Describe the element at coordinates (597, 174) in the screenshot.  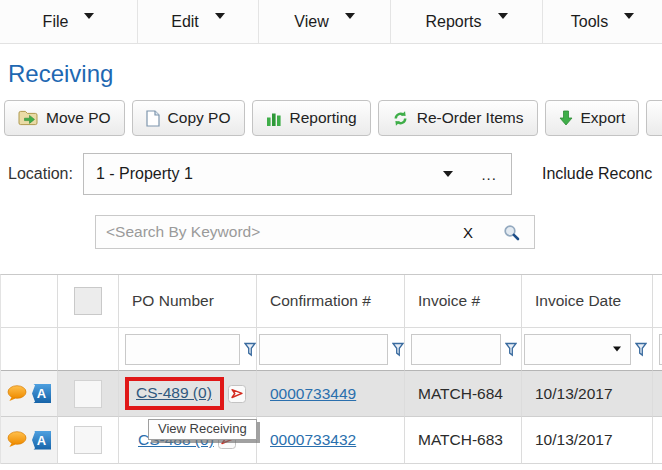
I see `include-reconciled-label: Include Reconc` at that location.